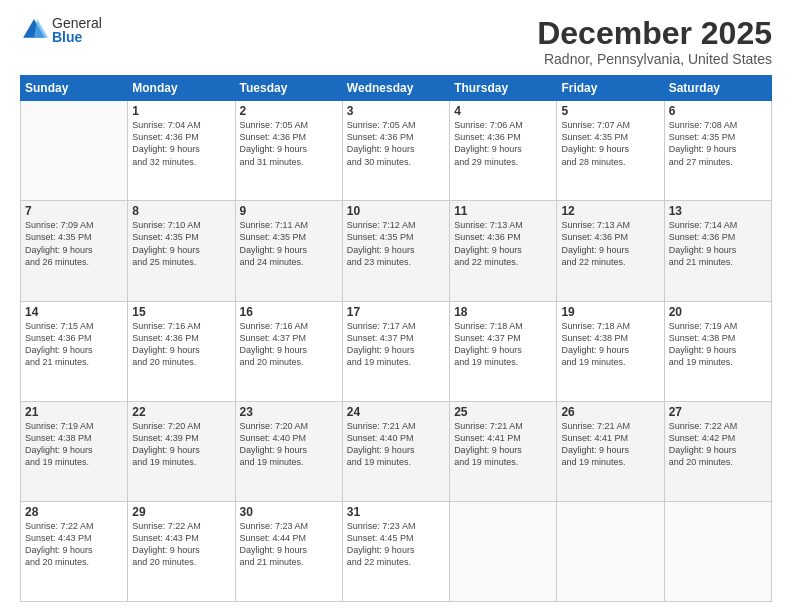 The width and height of the screenshot is (792, 612). What do you see at coordinates (396, 88) in the screenshot?
I see `calendar-header-row: Sunday Monday Tuesday Wednesday Thursday…` at bounding box center [396, 88].